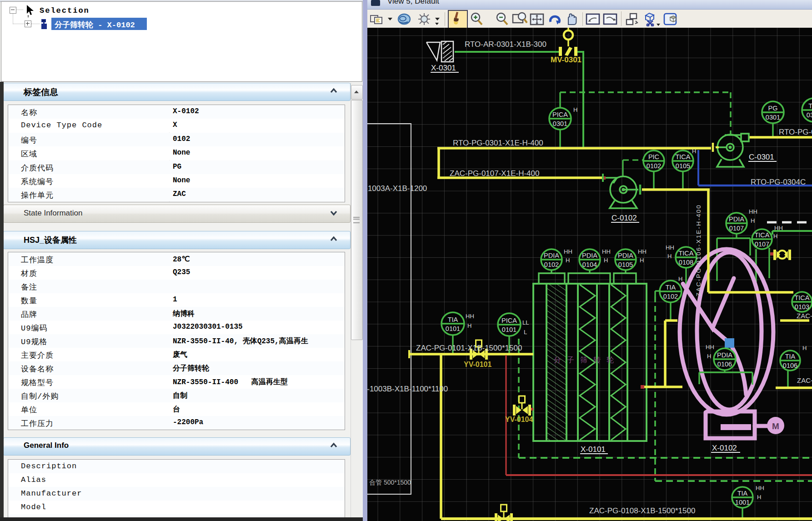 The height and width of the screenshot is (521, 812). Describe the element at coordinates (390, 482) in the screenshot. I see `svg-text: 合管 500*1500` at that location.